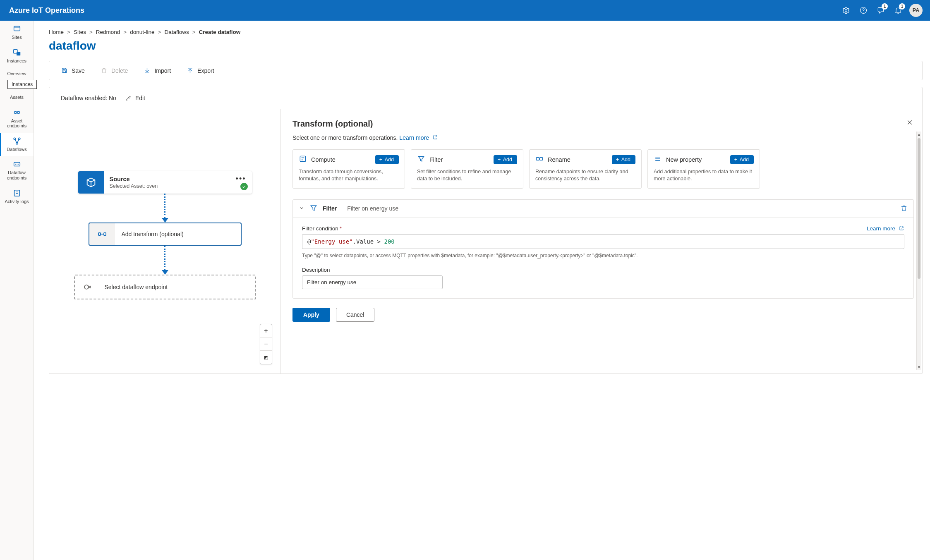 Image resolution: width=930 pixels, height=560 pixels. Describe the element at coordinates (387, 160) in the screenshot. I see `add-compute-button: Add` at that location.